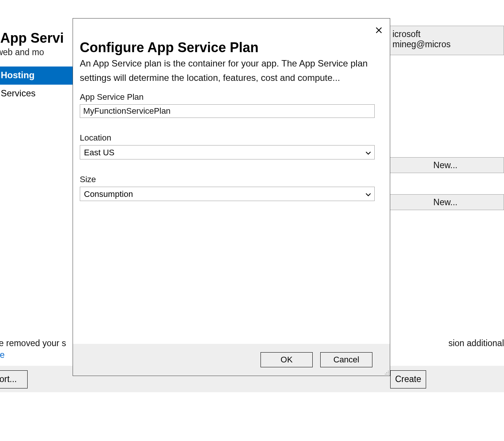 The width and height of the screenshot is (504, 441). What do you see at coordinates (227, 111) in the screenshot?
I see `app-service-plan-input` at bounding box center [227, 111].